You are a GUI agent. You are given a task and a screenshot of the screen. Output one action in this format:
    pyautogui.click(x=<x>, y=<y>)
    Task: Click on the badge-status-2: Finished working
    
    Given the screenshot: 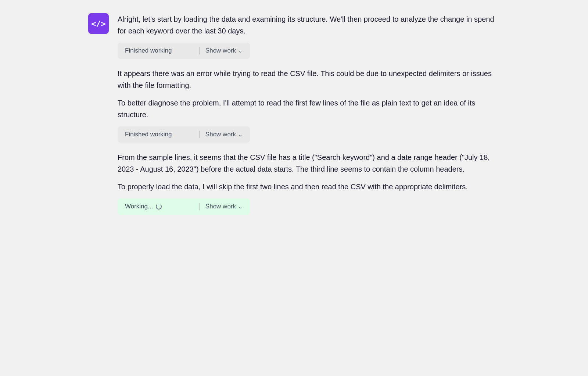 What is the action you would take?
    pyautogui.click(x=159, y=135)
    